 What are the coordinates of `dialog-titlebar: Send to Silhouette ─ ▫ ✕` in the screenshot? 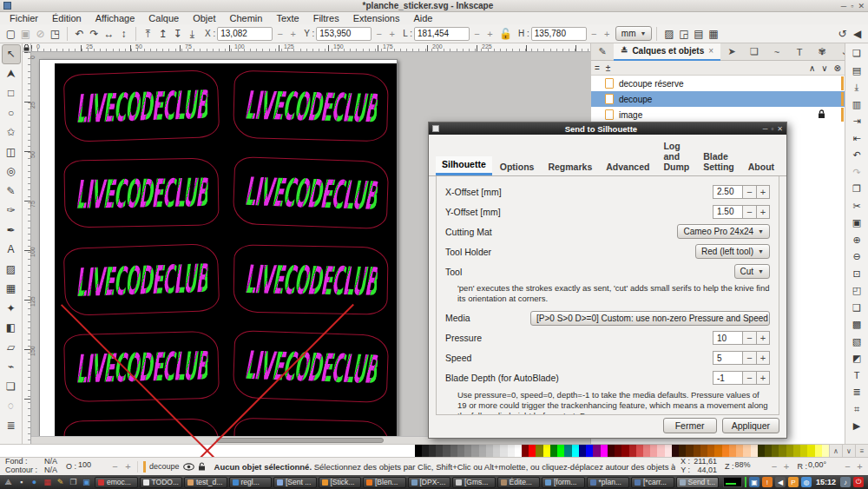 It's located at (608, 129).